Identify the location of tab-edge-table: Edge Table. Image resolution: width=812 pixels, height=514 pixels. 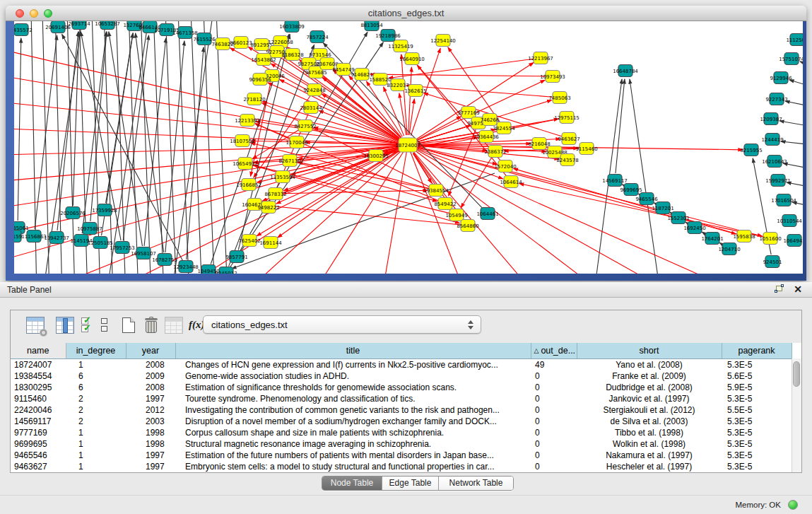
(411, 484).